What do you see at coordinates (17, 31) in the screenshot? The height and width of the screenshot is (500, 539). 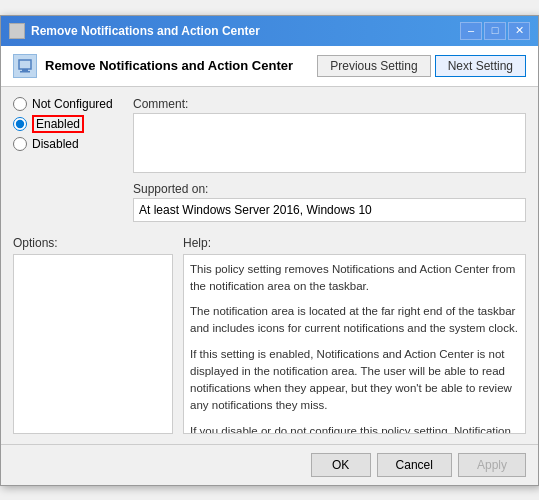 I see `window-icon` at bounding box center [17, 31].